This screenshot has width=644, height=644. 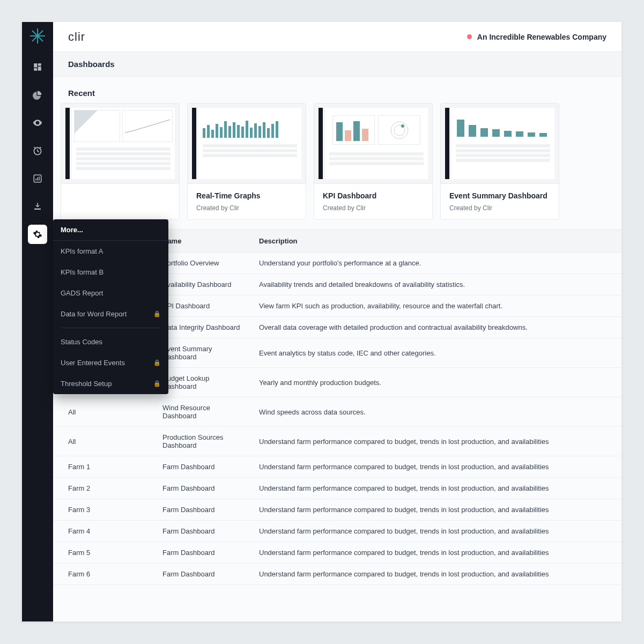 What do you see at coordinates (82, 342) in the screenshot?
I see `submenu-item-label: Status Codes` at bounding box center [82, 342].